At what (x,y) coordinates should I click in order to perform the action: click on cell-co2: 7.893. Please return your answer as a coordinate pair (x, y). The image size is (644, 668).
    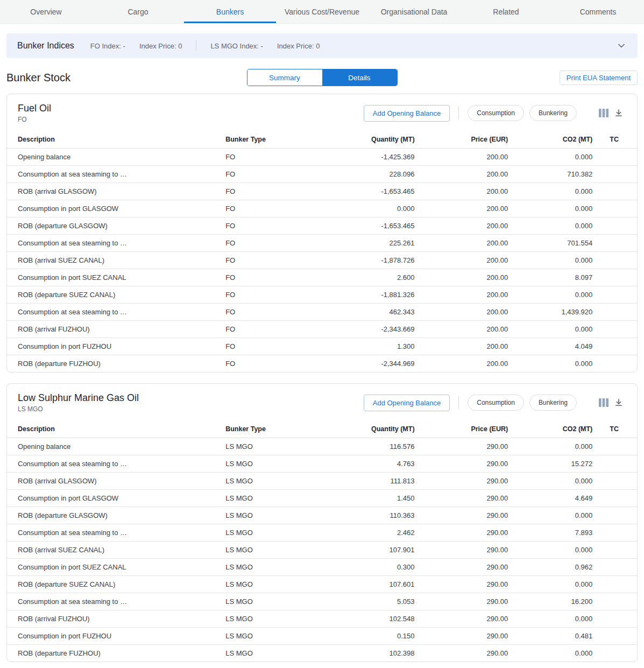
    Looking at the image, I should click on (550, 533).